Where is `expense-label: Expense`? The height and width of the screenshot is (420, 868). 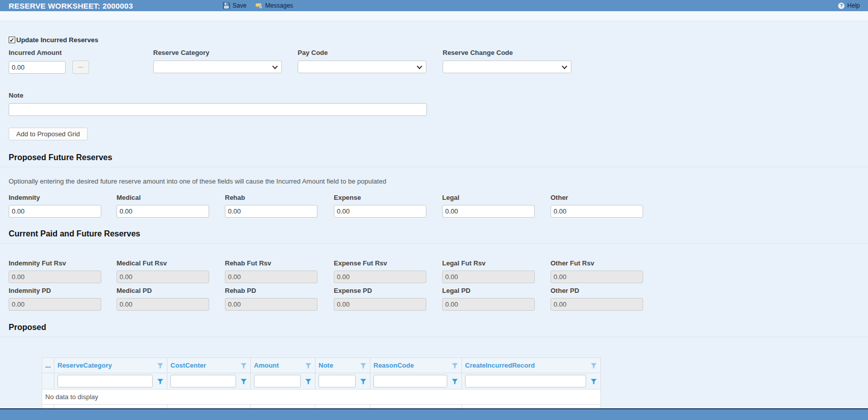 expense-label: Expense is located at coordinates (347, 197).